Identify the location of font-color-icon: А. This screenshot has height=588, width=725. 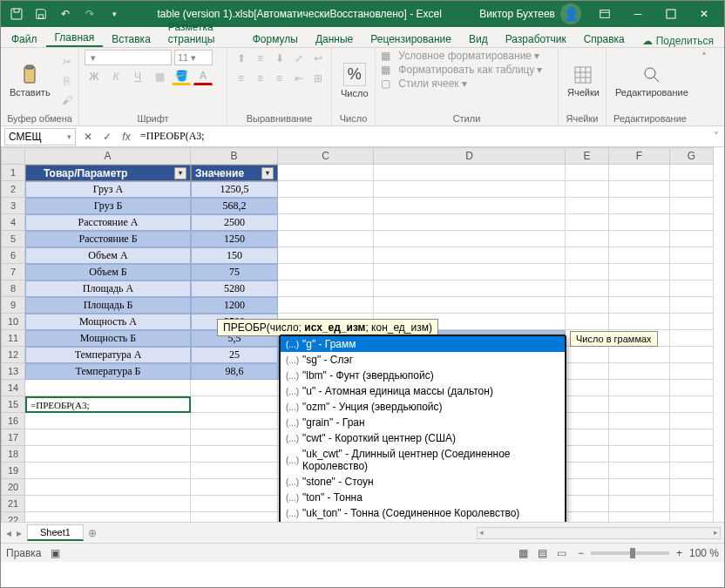
(203, 77).